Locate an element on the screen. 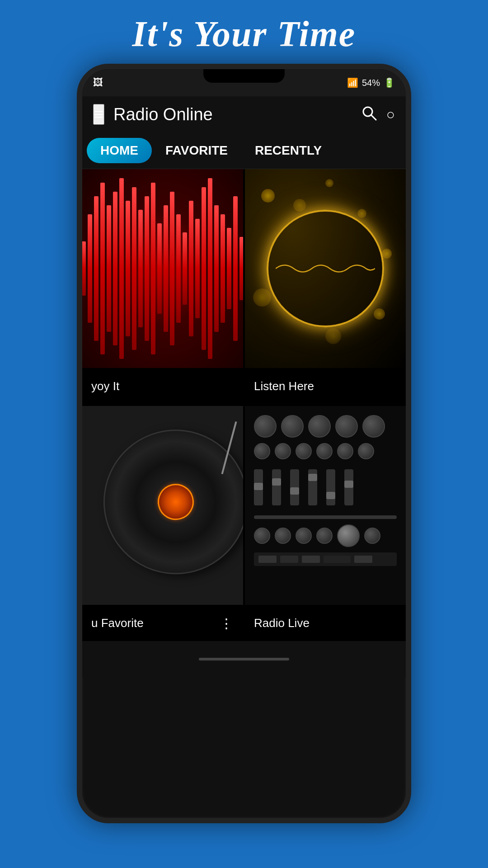  app-header: ≡ Radio Online ○ is located at coordinates (244, 114).